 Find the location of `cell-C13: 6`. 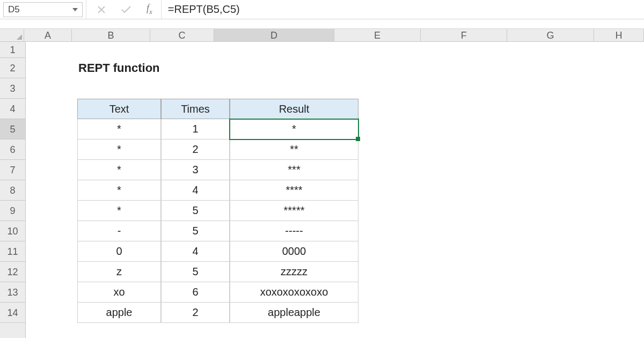

cell-C13: 6 is located at coordinates (195, 292).